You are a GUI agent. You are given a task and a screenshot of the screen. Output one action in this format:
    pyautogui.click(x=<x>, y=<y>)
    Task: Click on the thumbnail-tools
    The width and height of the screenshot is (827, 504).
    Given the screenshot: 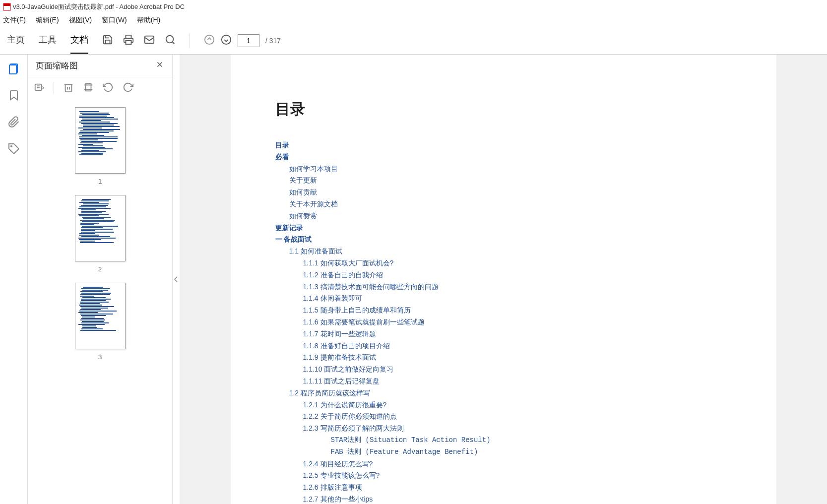 What is the action you would take?
    pyautogui.click(x=100, y=88)
    